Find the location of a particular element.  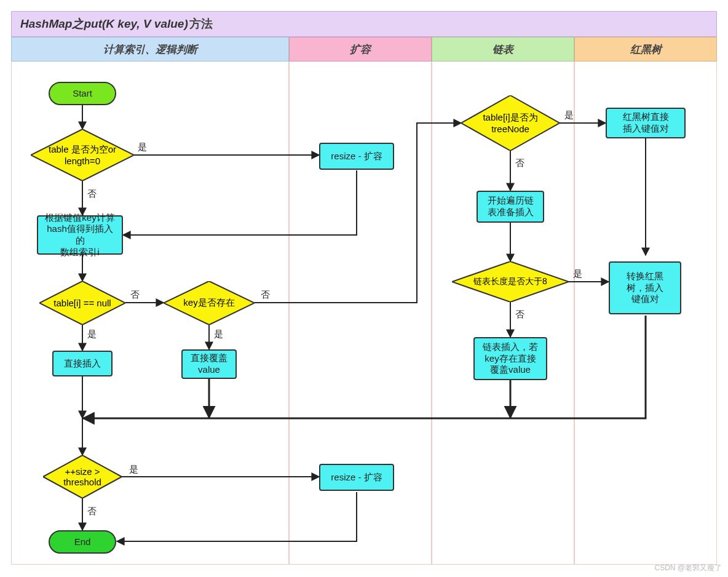

process-calc-hash: 根据键值key计算 hash值得到插入的 数组索引i is located at coordinates (80, 235).